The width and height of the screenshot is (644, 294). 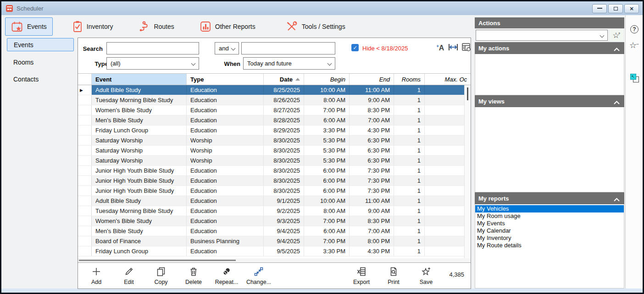 I want to click on column-header-date: Date, so click(x=284, y=79).